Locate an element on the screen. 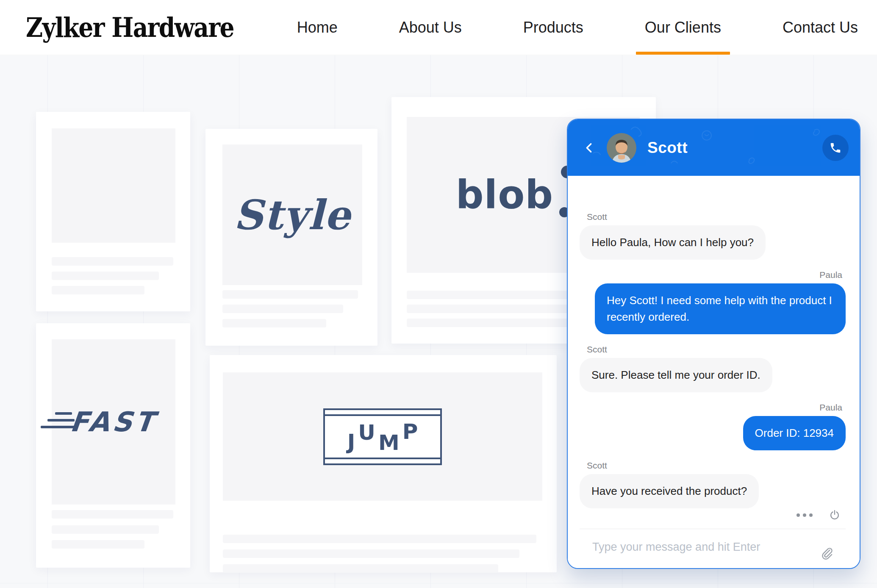 The image size is (877, 588). message-group: Scott Sure. Please tell me your order ID… is located at coordinates (713, 369).